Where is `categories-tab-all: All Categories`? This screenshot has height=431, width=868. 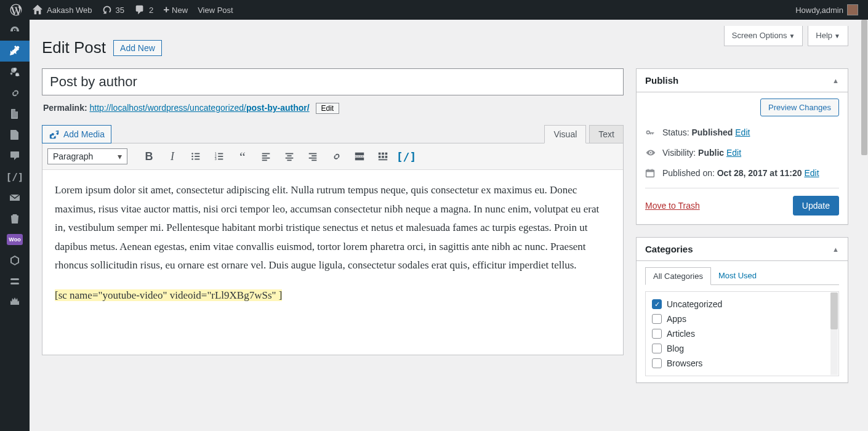 categories-tab-all: All Categories is located at coordinates (678, 276).